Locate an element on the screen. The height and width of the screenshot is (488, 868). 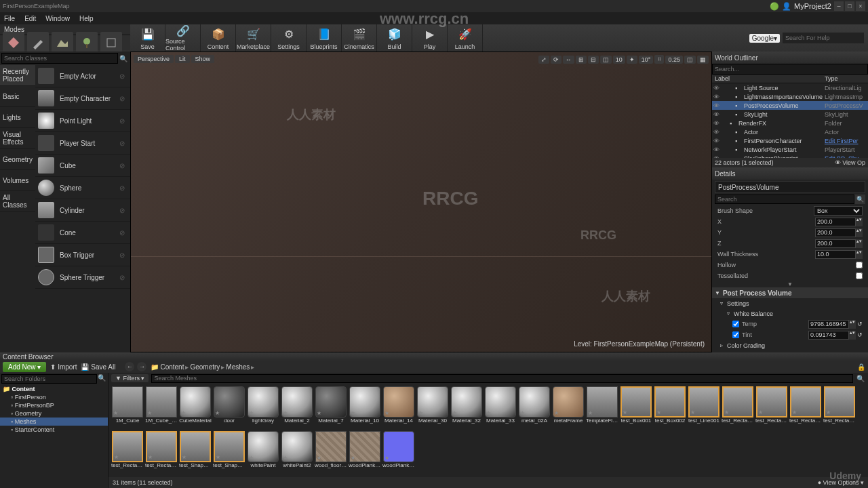
place-item-player-start: Player Start⊘ is located at coordinates (83, 144).